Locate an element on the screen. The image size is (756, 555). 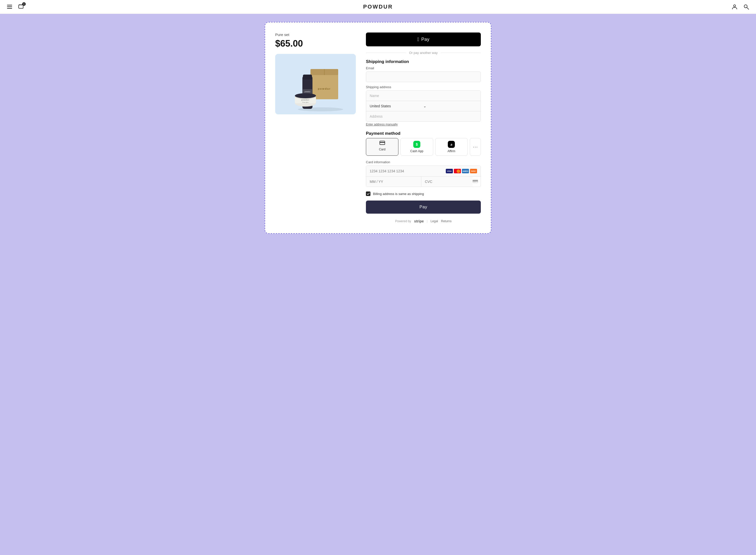
apple-pay-button:  Pay is located at coordinates (423, 40).